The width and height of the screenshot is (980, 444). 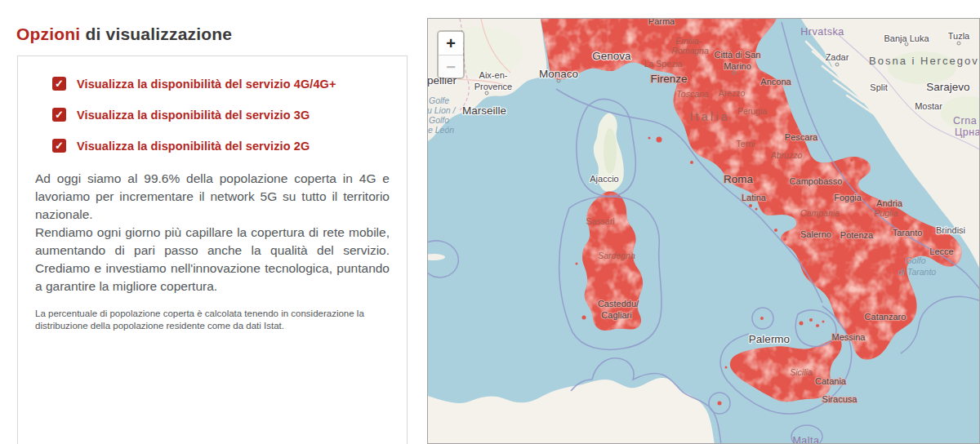 What do you see at coordinates (885, 317) in the screenshot?
I see `map-label: Catanzaro` at bounding box center [885, 317].